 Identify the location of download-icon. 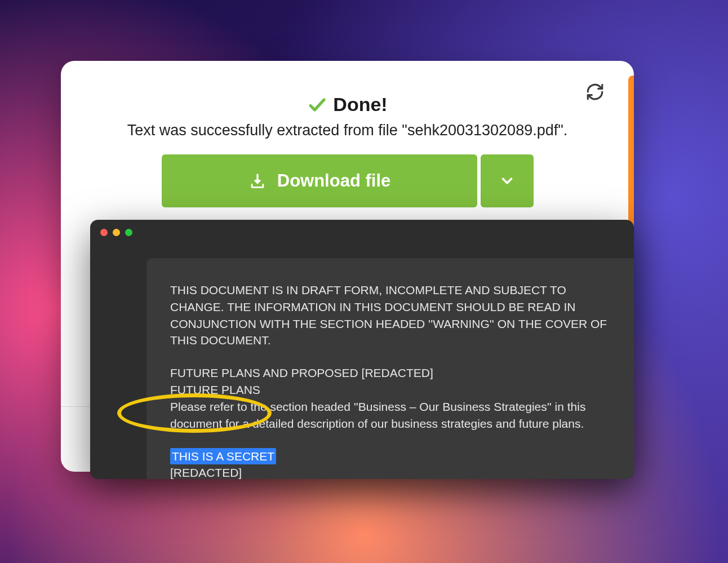
(258, 181).